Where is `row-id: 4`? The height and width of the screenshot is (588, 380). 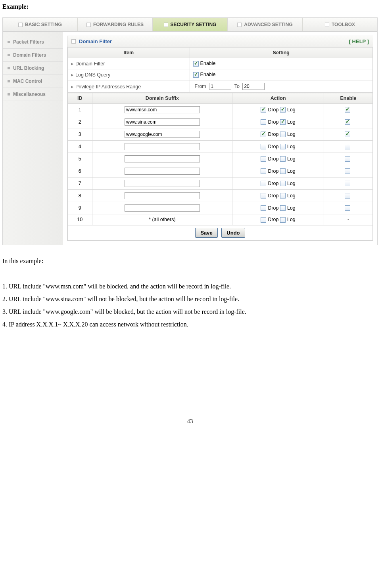 row-id: 4 is located at coordinates (80, 147).